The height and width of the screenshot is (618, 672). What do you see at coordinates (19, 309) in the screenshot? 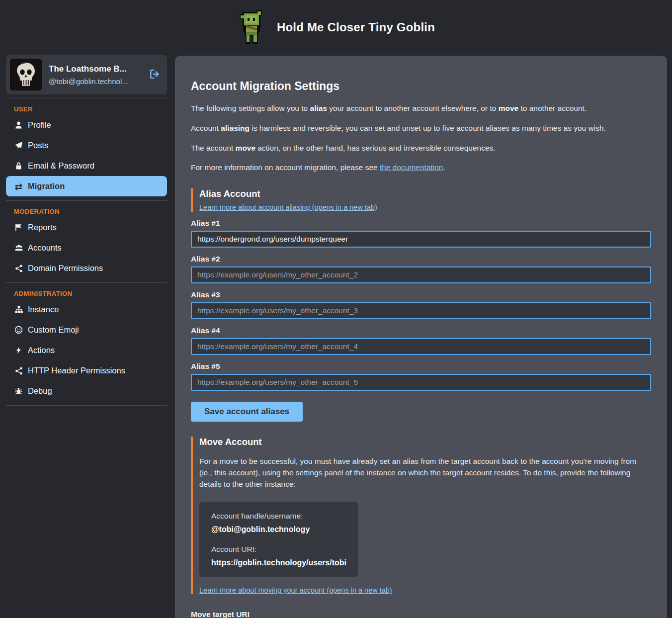
I see `sitemap-icon` at bounding box center [19, 309].